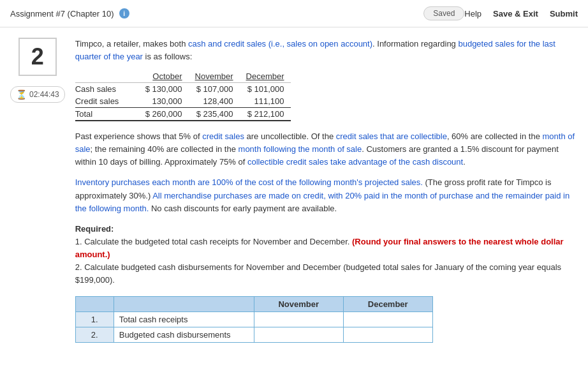 This screenshot has height=390, width=588. Describe the element at coordinates (388, 319) in the screenshot. I see `total-cash-dec-input` at that location.